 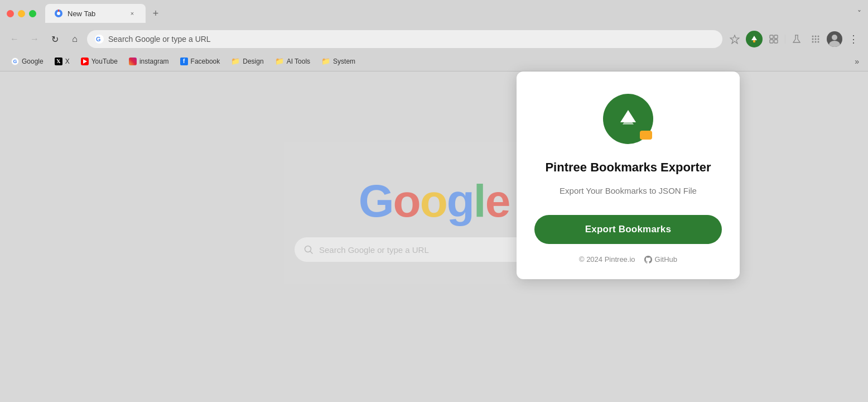 What do you see at coordinates (660, 259) in the screenshot?
I see `popup-github-link: GitHub` at bounding box center [660, 259].